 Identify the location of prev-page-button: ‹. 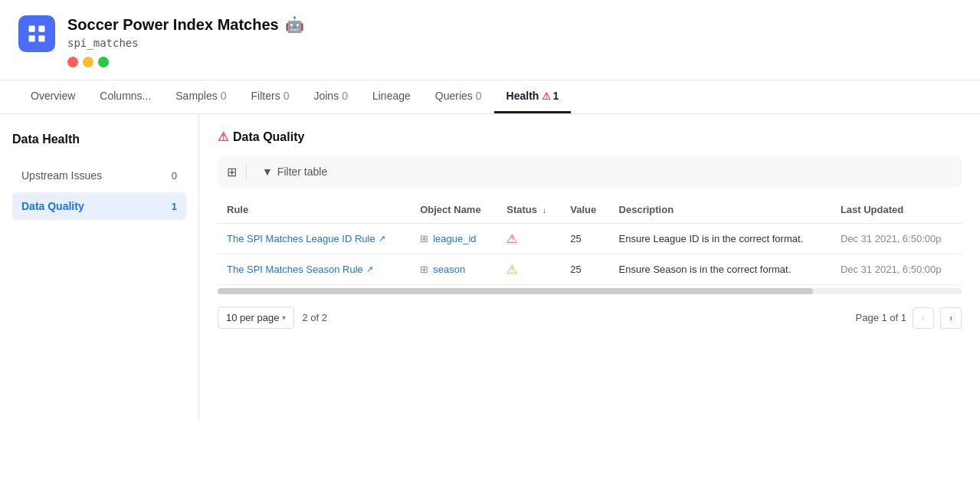
(923, 318).